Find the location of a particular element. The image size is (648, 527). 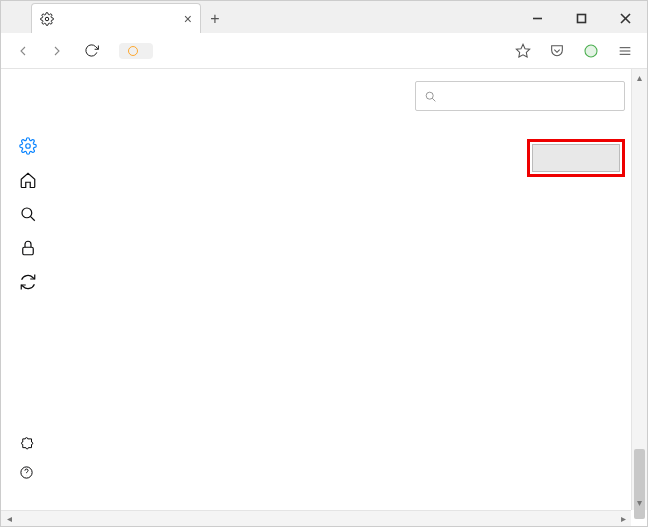

help-icon is located at coordinates (26, 472).